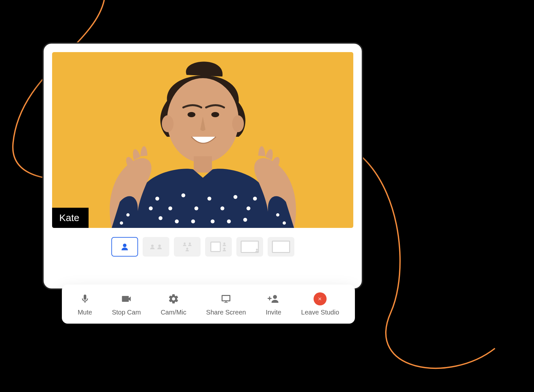 Image resolution: width=534 pixels, height=392 pixels. What do you see at coordinates (208, 304) in the screenshot?
I see `control-toolbar: Mute Stop Cam Cam/Mic Share Screen Invit` at bounding box center [208, 304].